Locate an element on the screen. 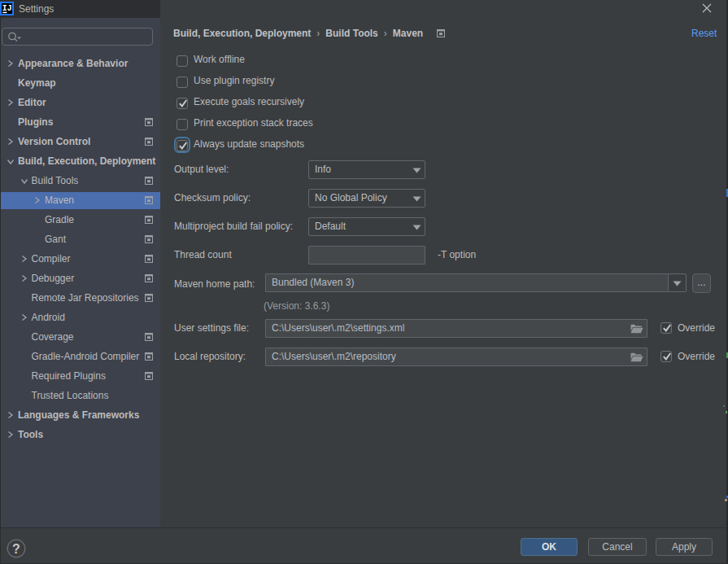 The width and height of the screenshot is (728, 564). svg-text: IJ is located at coordinates (7, 8).